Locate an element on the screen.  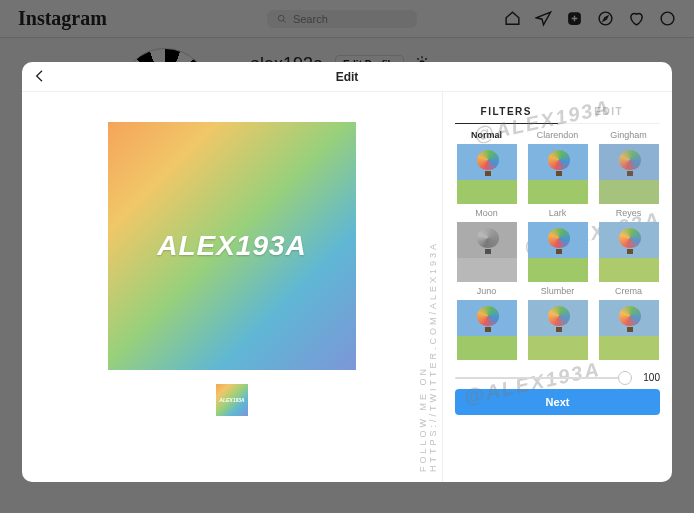
image-thumbnail: ALEX193A is located at coordinates (232, 400).